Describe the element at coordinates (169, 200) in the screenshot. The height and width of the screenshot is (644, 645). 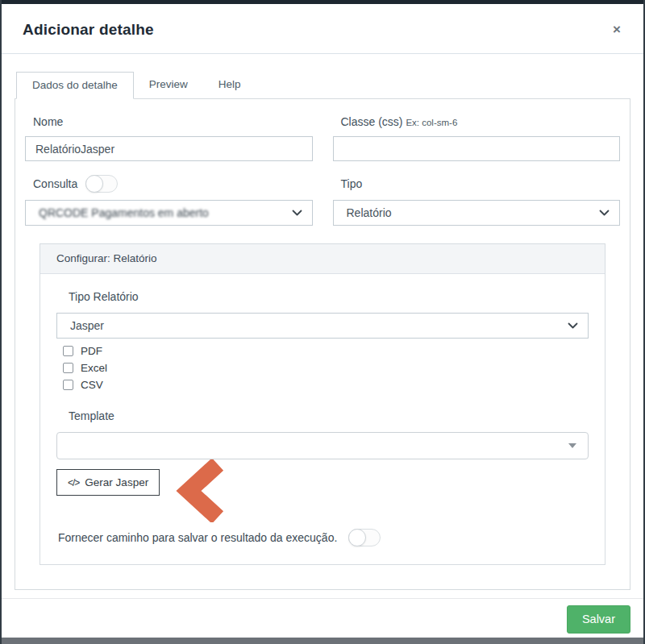
I see `consulta-field: Consulta QRCODE Pagamentos em aberto` at that location.